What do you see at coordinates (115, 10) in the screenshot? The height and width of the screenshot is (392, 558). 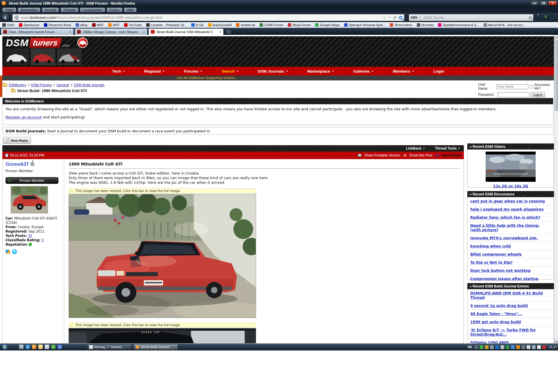 I see `menu-extras: Extras` at bounding box center [115, 10].